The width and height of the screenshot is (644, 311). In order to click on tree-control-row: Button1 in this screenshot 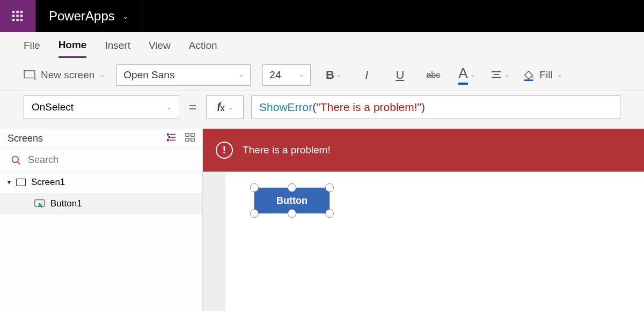, I will do `click(101, 204)`.